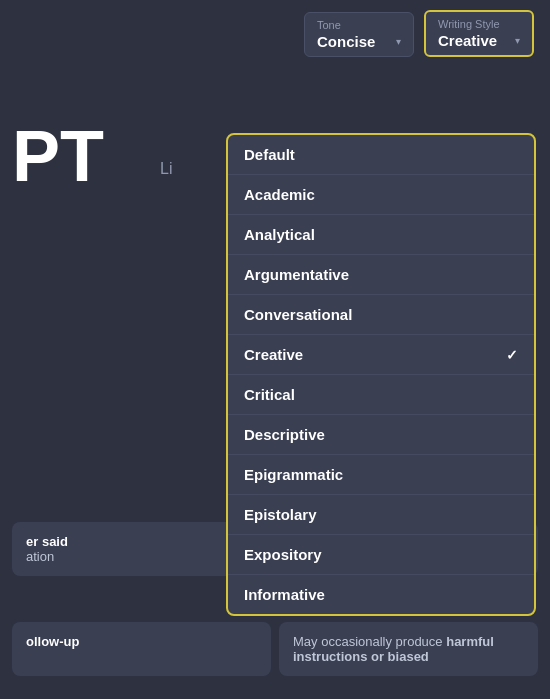 The image size is (550, 699). Describe the element at coordinates (166, 169) in the screenshot. I see `limitation-label: Li` at that location.